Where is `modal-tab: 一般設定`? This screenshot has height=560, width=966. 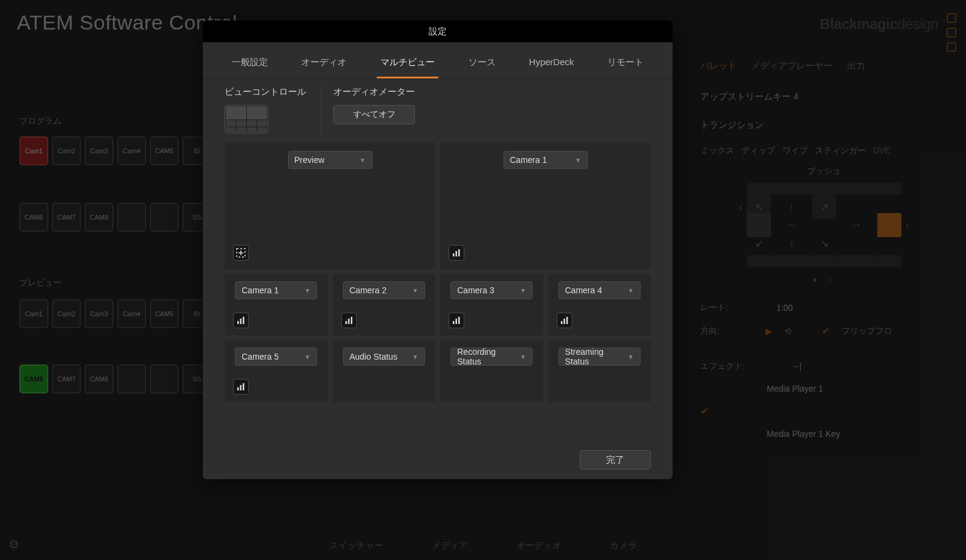
modal-tab: 一般設定 is located at coordinates (250, 65).